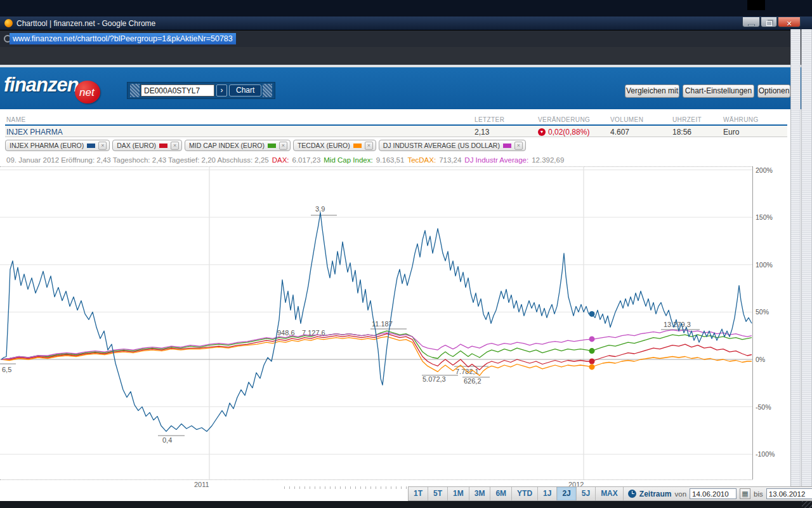 This screenshot has width=812, height=508. Describe the element at coordinates (280, 160) in the screenshot. I see `info-index-label: DAX:` at that location.